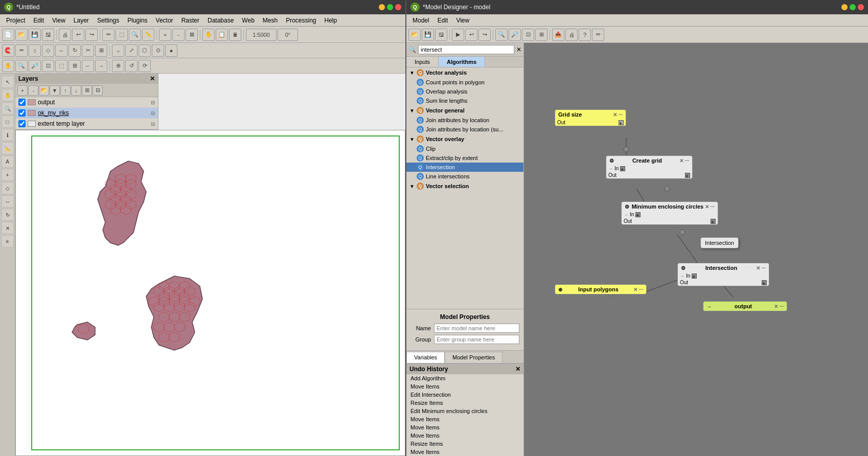  I want to click on layer-expand-button: ⊞, so click(87, 90).